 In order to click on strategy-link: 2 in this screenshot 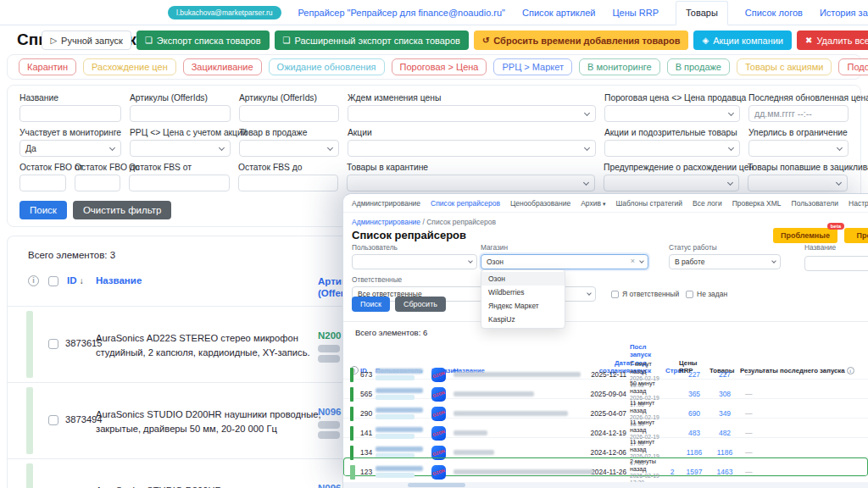, I will do `click(672, 472)`.